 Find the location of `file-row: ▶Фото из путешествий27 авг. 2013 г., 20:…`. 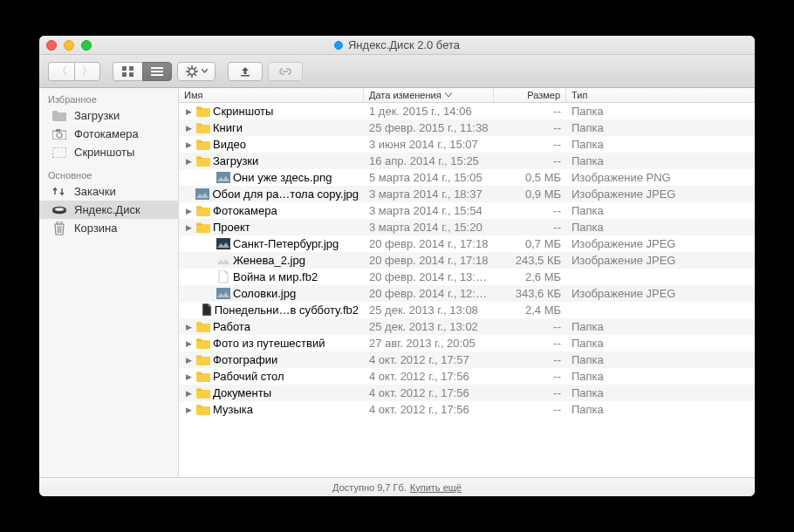

file-row: ▶Фото из путешествий27 авг. 2013 г., 20:… is located at coordinates (467, 344).